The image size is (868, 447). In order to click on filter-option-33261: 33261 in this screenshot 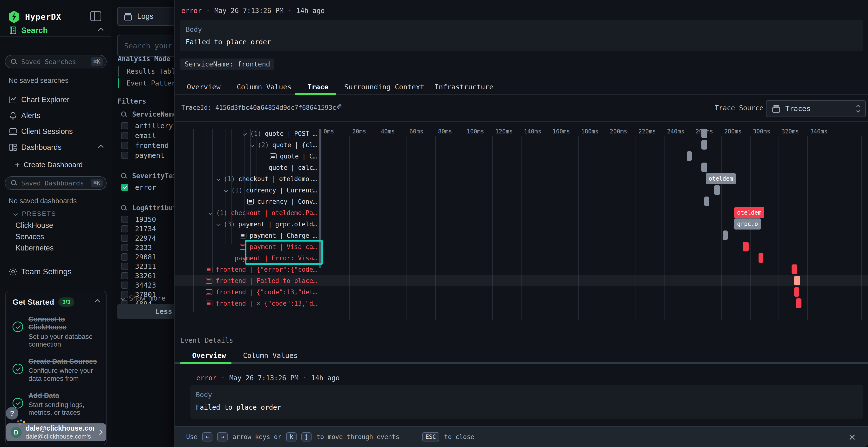, I will do `click(138, 276)`.